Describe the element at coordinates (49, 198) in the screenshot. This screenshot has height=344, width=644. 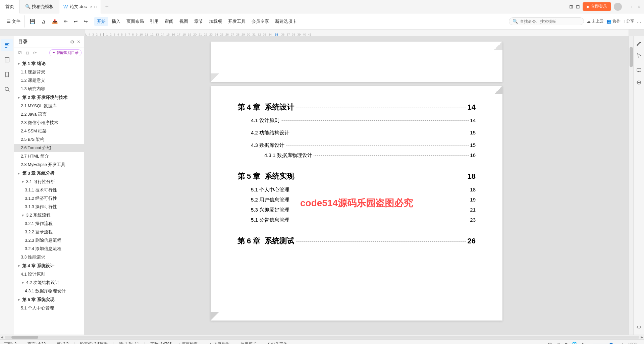
I see `toc-item-3-1-2: 3.1.2 经济可行性` at that location.